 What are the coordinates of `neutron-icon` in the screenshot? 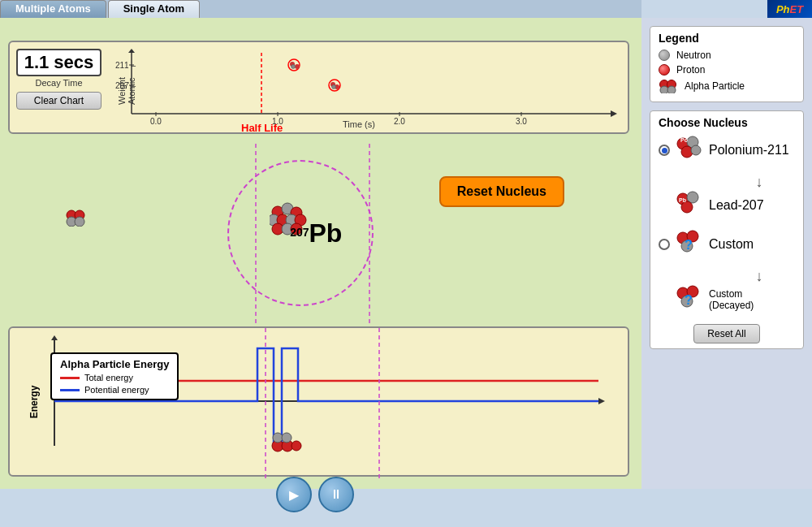 It's located at (664, 55).